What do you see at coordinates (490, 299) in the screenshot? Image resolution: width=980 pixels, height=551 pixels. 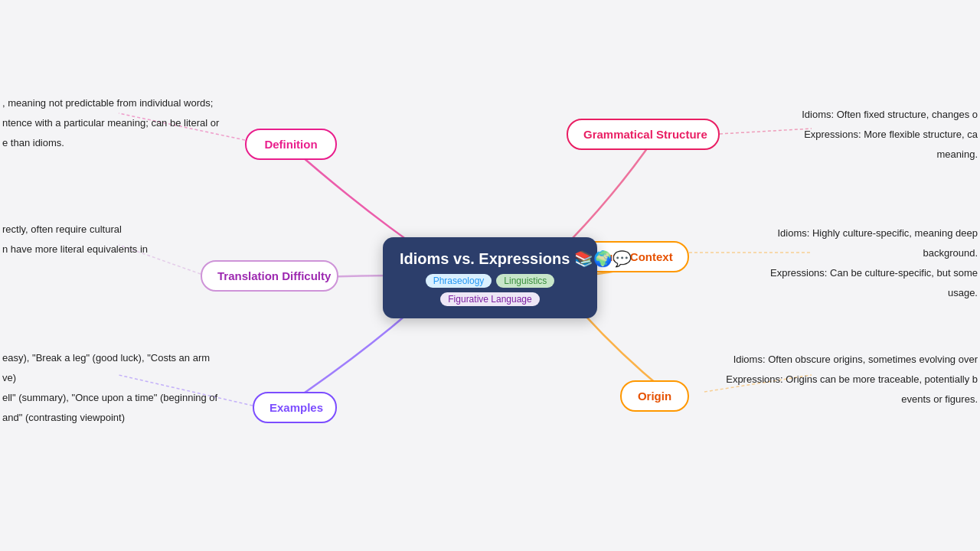 I see `tag-figurative: Figurative Language` at bounding box center [490, 299].